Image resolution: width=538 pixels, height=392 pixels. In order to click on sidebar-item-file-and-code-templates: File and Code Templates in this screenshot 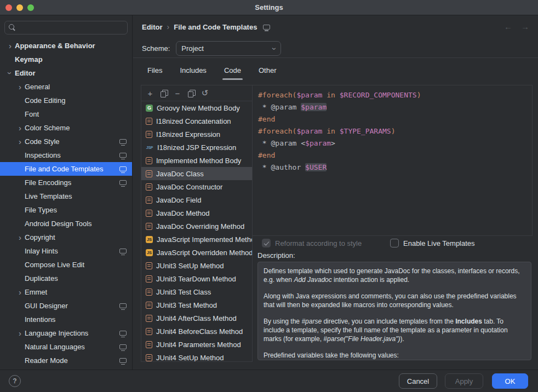, I will do `click(66, 169)`.